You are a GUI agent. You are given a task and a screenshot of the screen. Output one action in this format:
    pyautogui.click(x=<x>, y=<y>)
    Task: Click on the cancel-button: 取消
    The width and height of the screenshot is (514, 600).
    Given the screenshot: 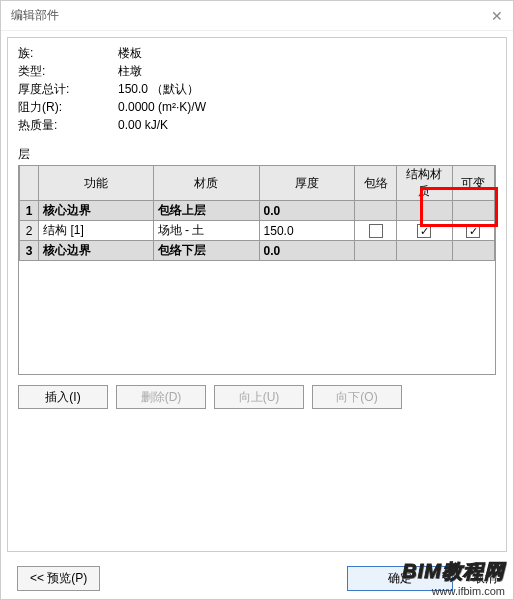 What is the action you would take?
    pyautogui.click(x=485, y=578)
    